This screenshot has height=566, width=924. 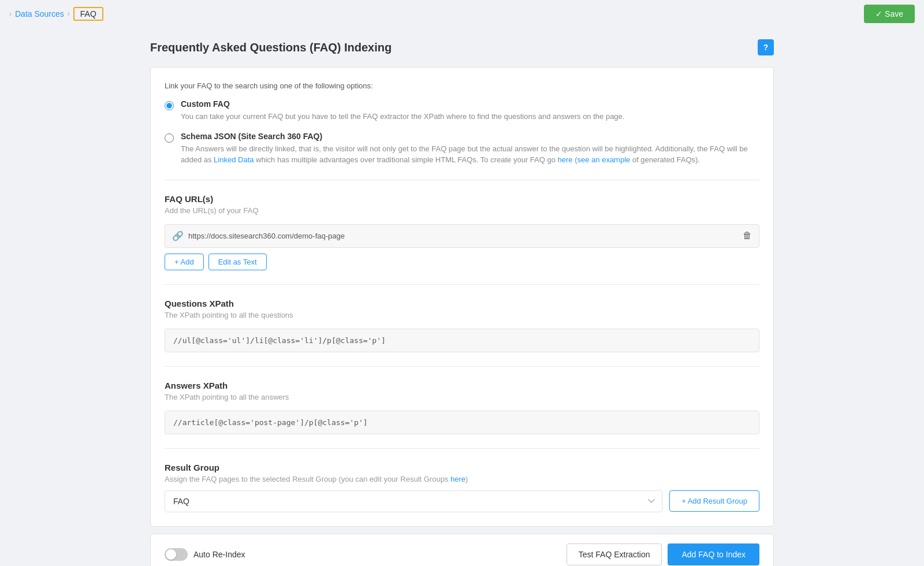 What do you see at coordinates (403, 111) in the screenshot?
I see `custom-faq-content: Custom FAQ You can take your current FAQ…` at bounding box center [403, 111].